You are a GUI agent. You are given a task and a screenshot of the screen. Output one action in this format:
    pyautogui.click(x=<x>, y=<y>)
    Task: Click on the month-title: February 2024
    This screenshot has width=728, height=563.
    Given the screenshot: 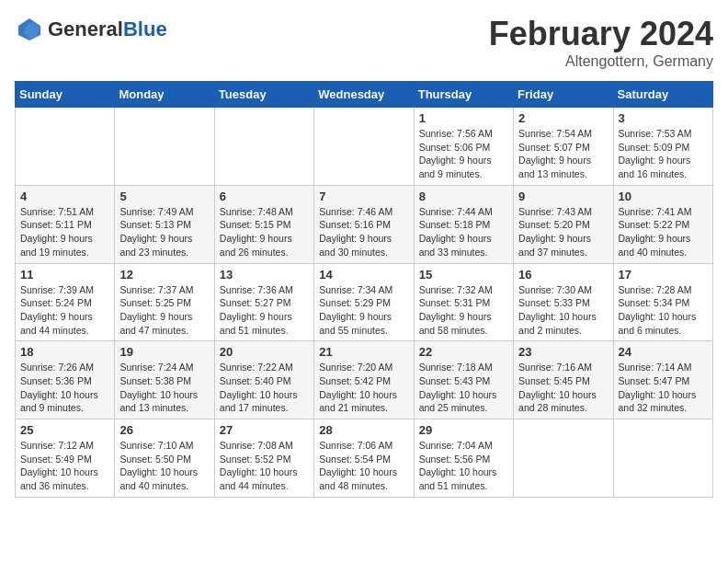 What is the action you would take?
    pyautogui.click(x=601, y=34)
    